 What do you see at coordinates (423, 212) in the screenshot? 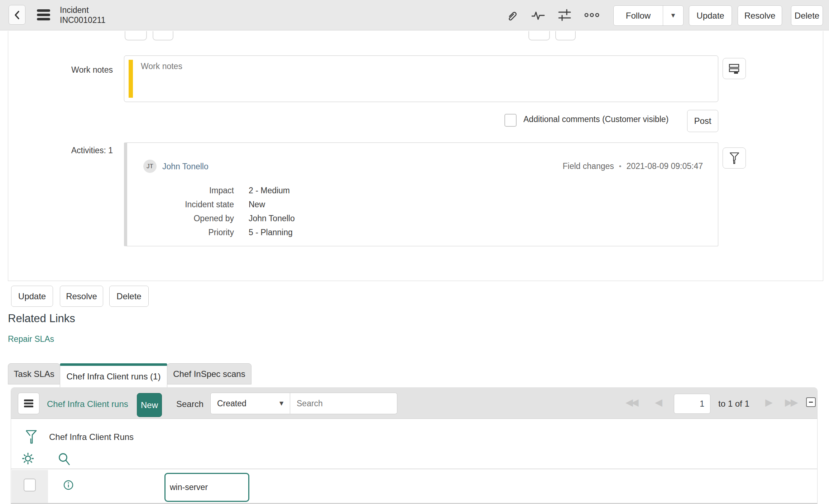
I see `activity-field-changes: Impact 2 - Medium Incident state New Ope…` at bounding box center [423, 212].